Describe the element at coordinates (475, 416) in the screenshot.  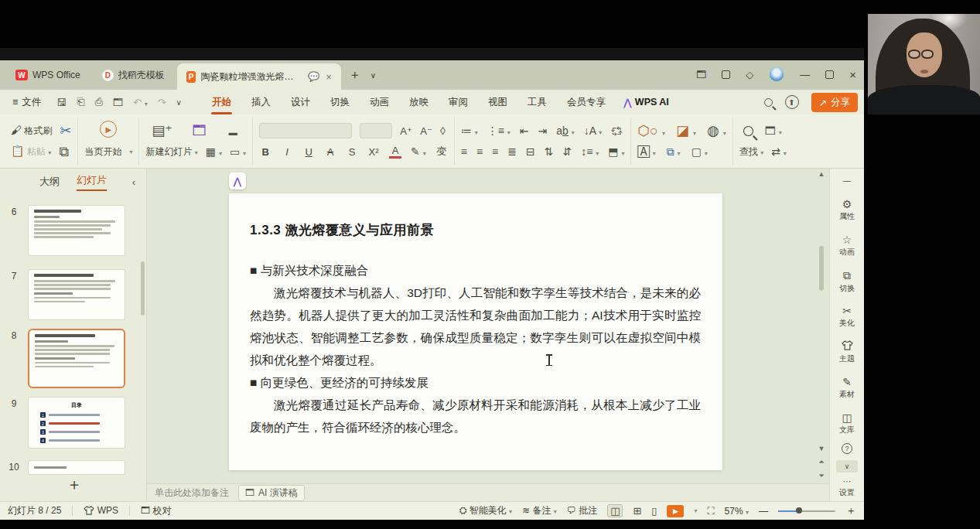
I see `slide-paragraph-2: 激光熔覆通过延长产品寿命、减少原材料开采和能源消耗，从根本上减少了工业废物的产生…` at that location.